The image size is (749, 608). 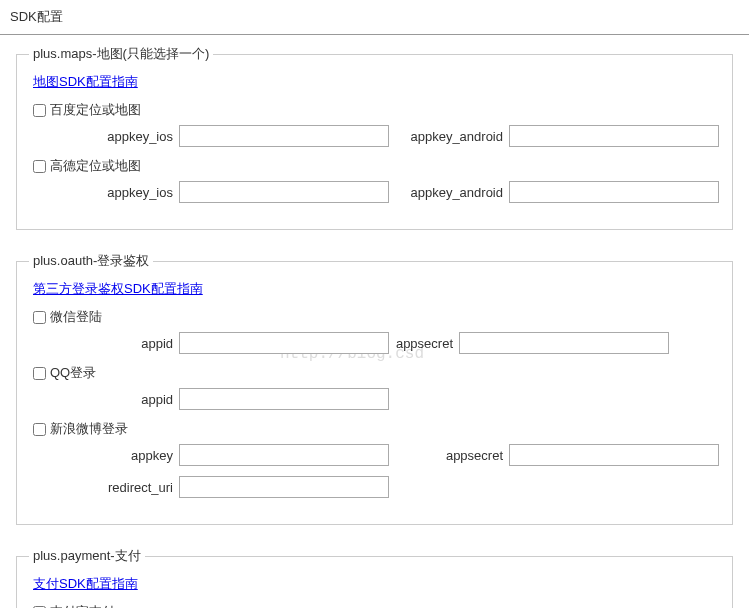 I want to click on baidu-android-label: appkey_android, so click(x=449, y=136).